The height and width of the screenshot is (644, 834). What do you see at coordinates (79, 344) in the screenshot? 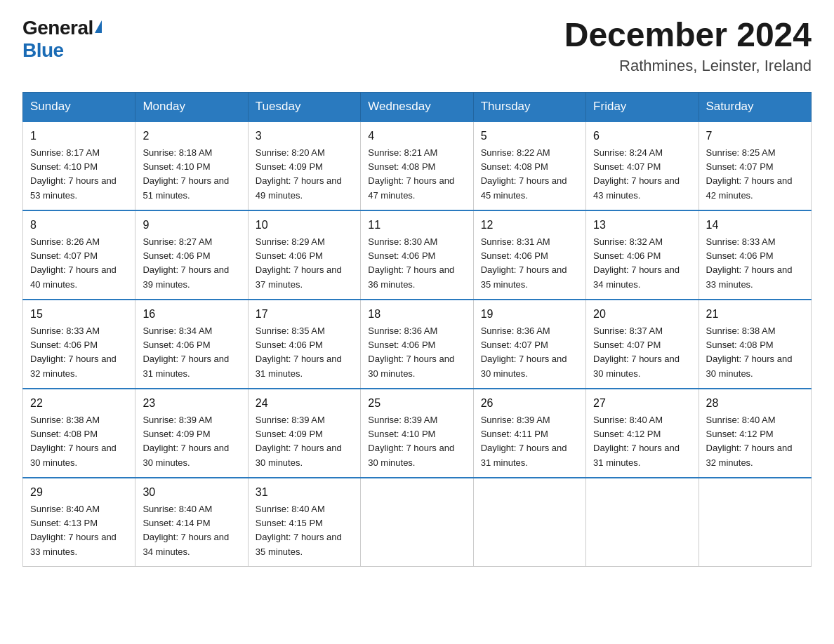
I see `calendar-cell: 15 Sunrise: 8:33 AMSunset: 4:06 PMDaylig…` at bounding box center [79, 344].